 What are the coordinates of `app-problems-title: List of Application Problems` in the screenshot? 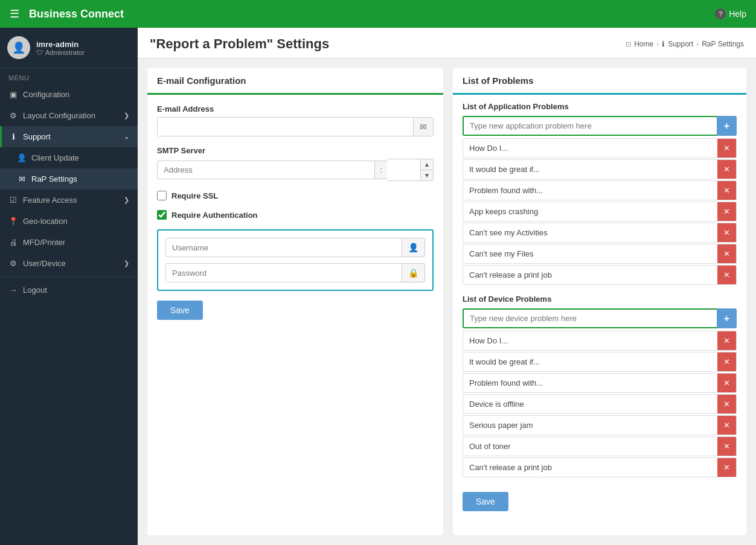 It's located at (600, 106).